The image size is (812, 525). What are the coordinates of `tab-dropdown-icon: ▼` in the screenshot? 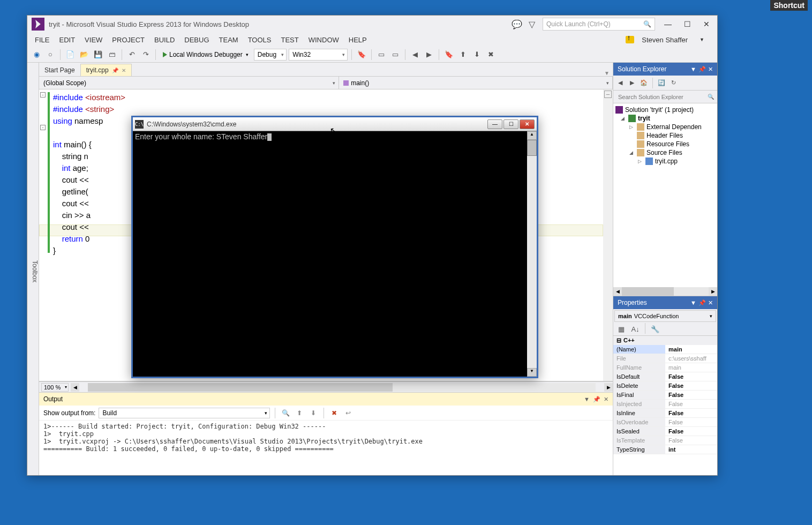 It's located at (608, 73).